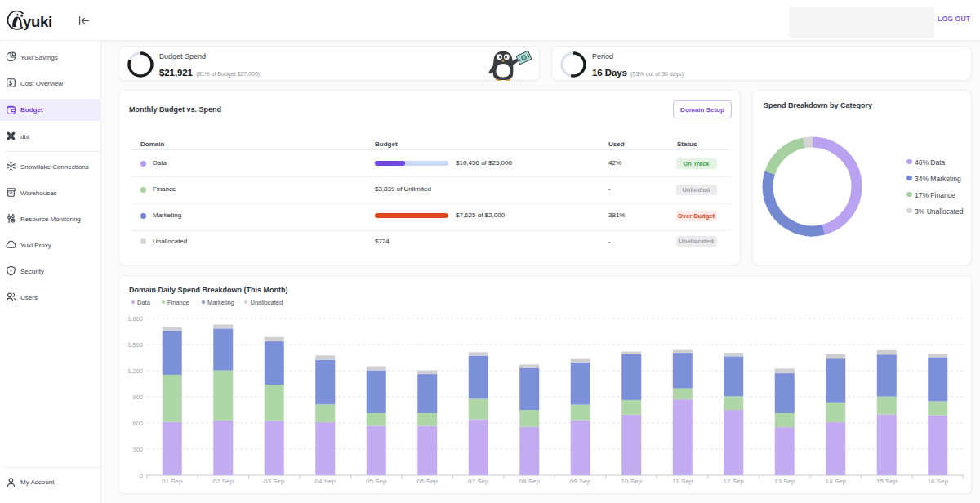 This screenshot has height=503, width=980. Describe the element at coordinates (136, 371) in the screenshot. I see `svg-text: 1,200` at that location.